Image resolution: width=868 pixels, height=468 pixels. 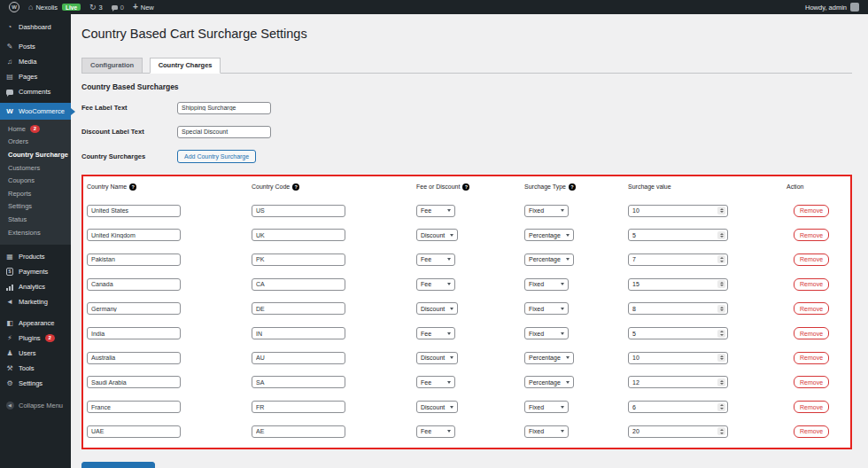 What do you see at coordinates (35, 46) in the screenshot?
I see `sidebar-item-posts: ✎Posts` at bounding box center [35, 46].